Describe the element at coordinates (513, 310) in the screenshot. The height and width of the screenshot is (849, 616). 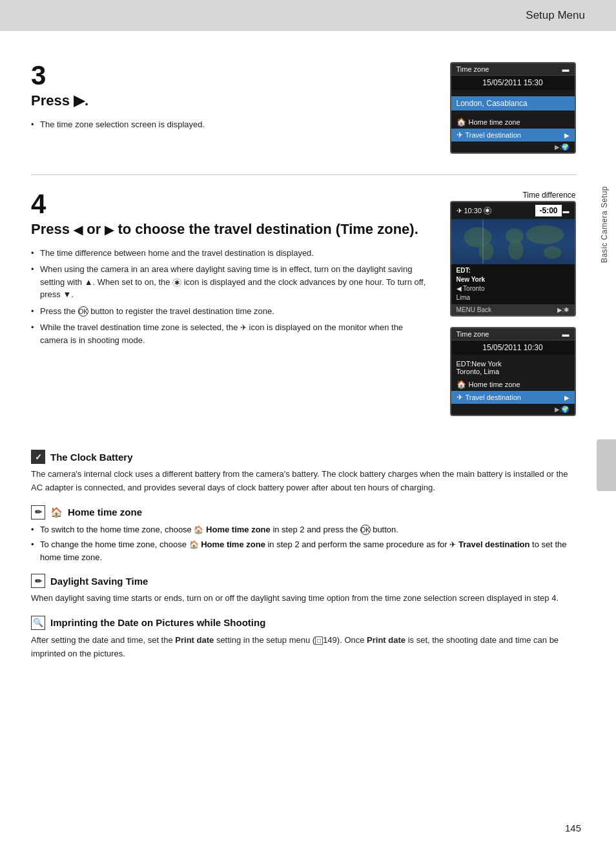
I see `csm-nav: MENU Back ▶:✱` at that location.